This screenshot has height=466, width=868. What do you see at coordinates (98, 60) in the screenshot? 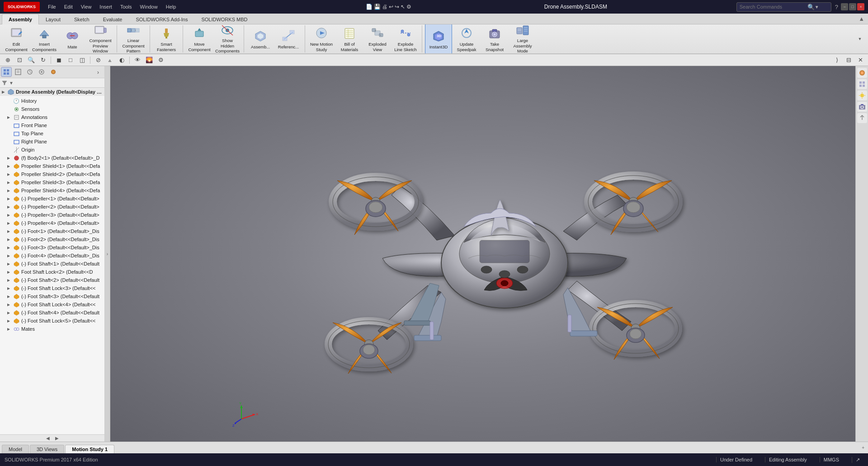
I see `sec-btn-section-view: ⊘` at bounding box center [98, 60].